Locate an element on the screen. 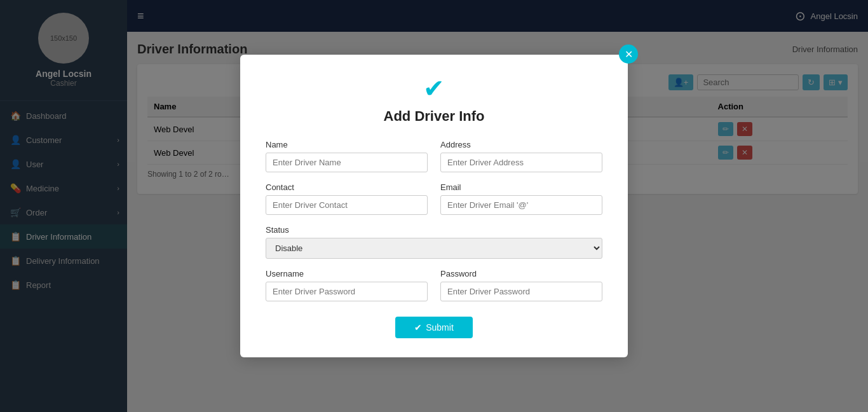  address-label: Address is located at coordinates (521, 145).